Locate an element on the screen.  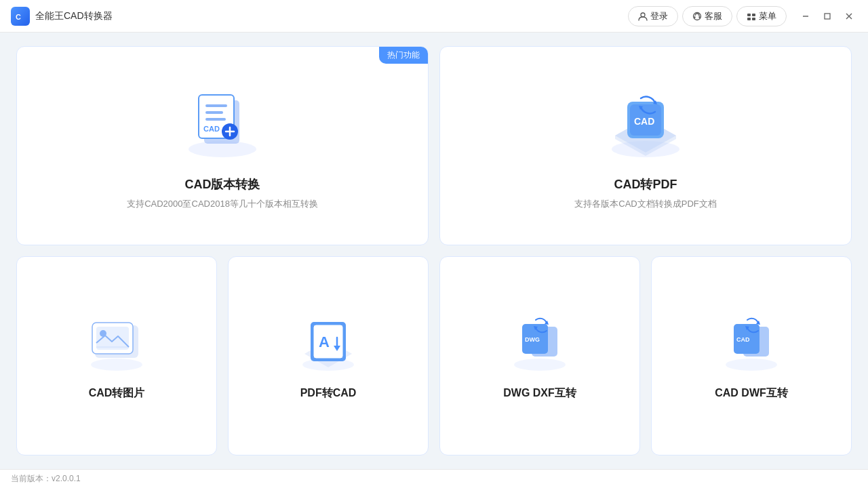
svg-text: A is located at coordinates (324, 342).